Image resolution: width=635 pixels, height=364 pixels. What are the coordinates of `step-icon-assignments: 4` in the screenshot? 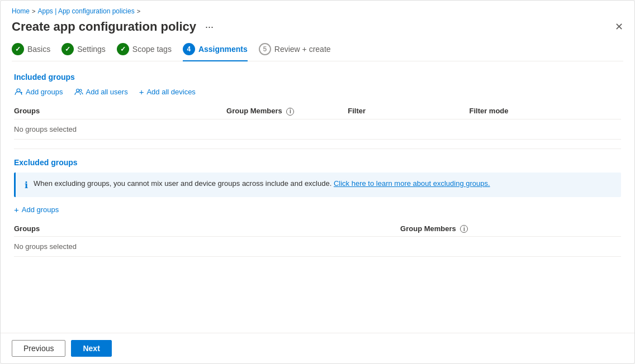 It's located at (189, 49).